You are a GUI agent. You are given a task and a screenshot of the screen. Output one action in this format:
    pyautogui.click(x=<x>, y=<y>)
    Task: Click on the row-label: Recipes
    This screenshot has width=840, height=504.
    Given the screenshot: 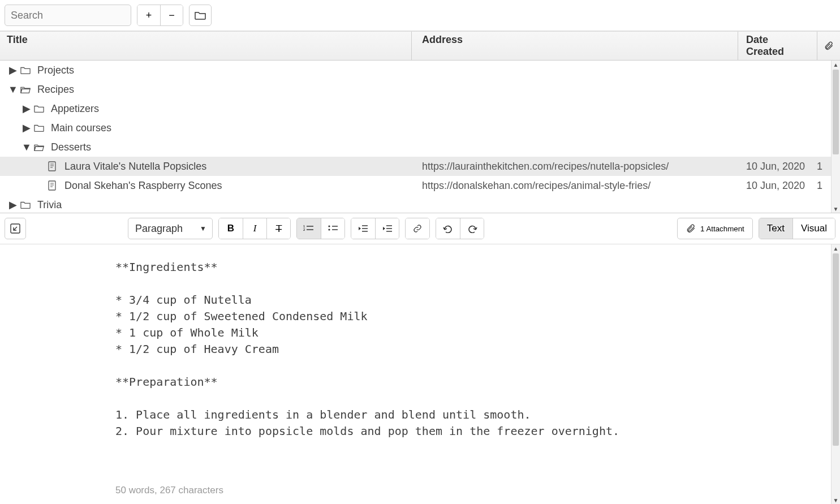 What is the action you would take?
    pyautogui.click(x=55, y=89)
    